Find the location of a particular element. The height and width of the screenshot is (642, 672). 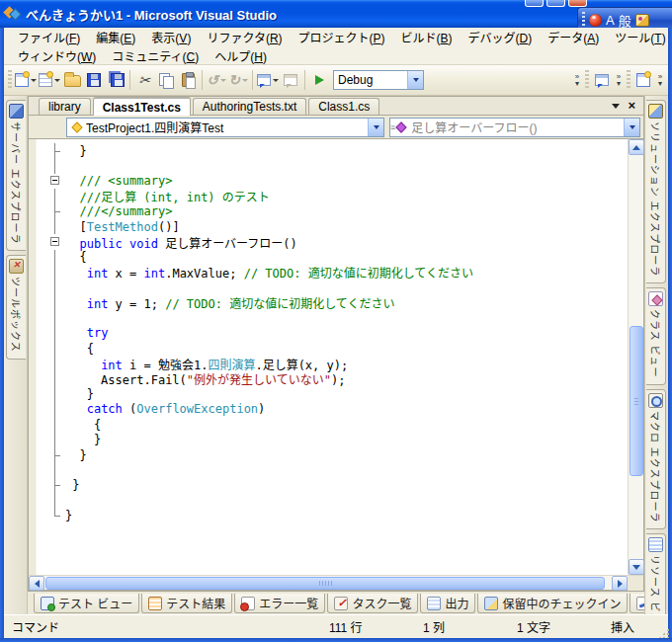

sidebar-tab-server-explorer: サーバー エクスプローラ is located at coordinates (16, 176).